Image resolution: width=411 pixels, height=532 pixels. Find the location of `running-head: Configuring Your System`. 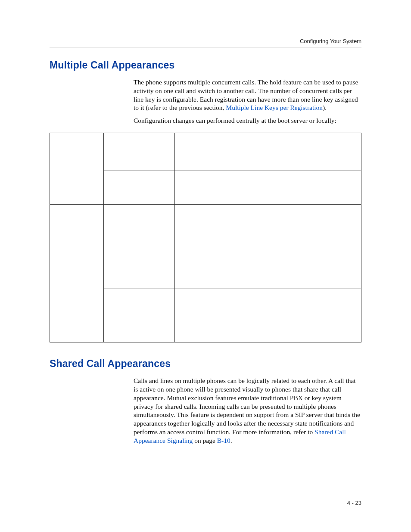

running-head: Configuring Your System is located at coordinates (206, 41).